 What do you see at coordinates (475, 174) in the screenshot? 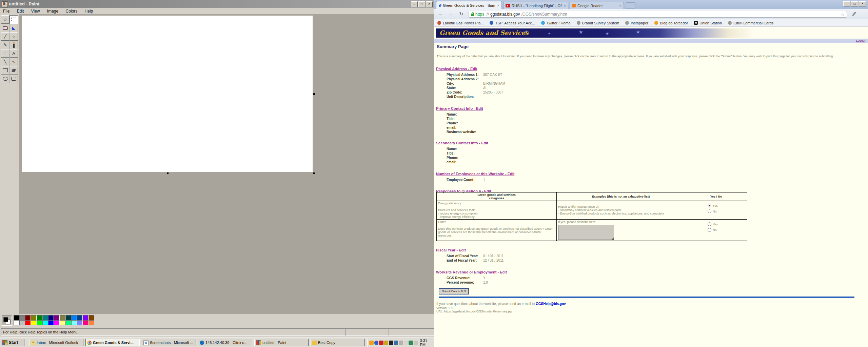
I see `employees-edit-link: Number of Employees at this Worksite - E…` at bounding box center [475, 174].